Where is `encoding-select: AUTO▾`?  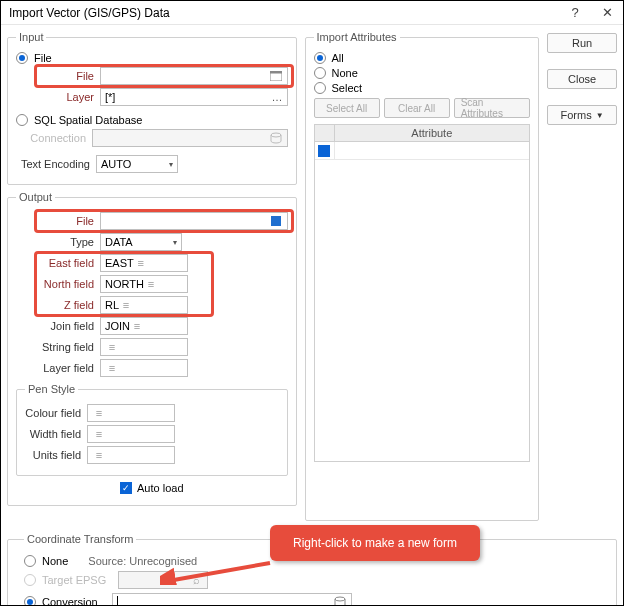 encoding-select: AUTO▾ is located at coordinates (137, 164).